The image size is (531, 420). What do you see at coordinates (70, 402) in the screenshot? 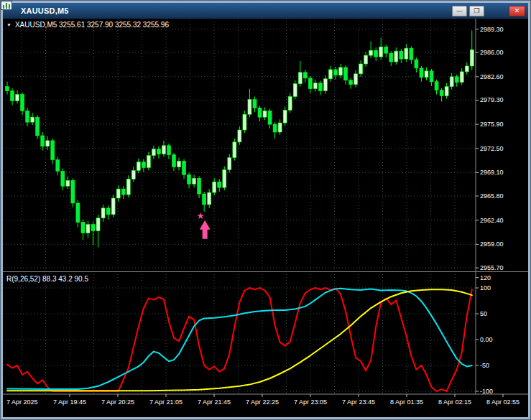
I see `time-axis-label: 7 Apr 19:45` at bounding box center [70, 402].